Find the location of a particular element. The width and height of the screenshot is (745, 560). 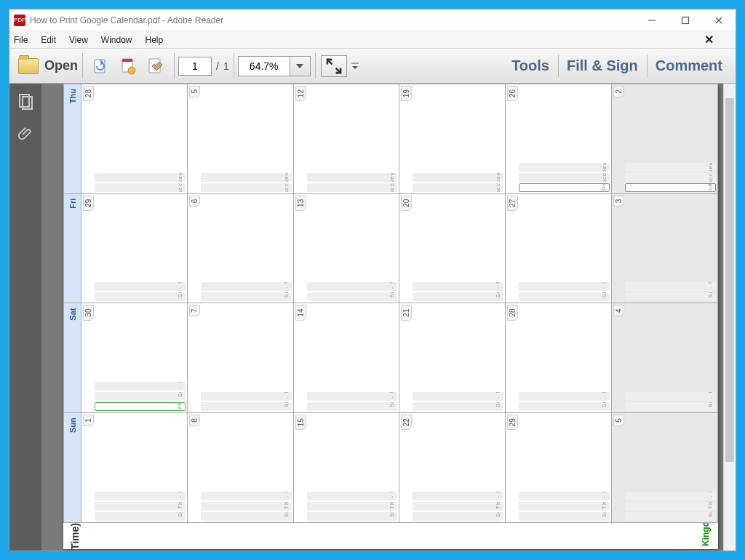

calendar-cell: 26g Day- Success- Never is located at coordinates (559, 139).